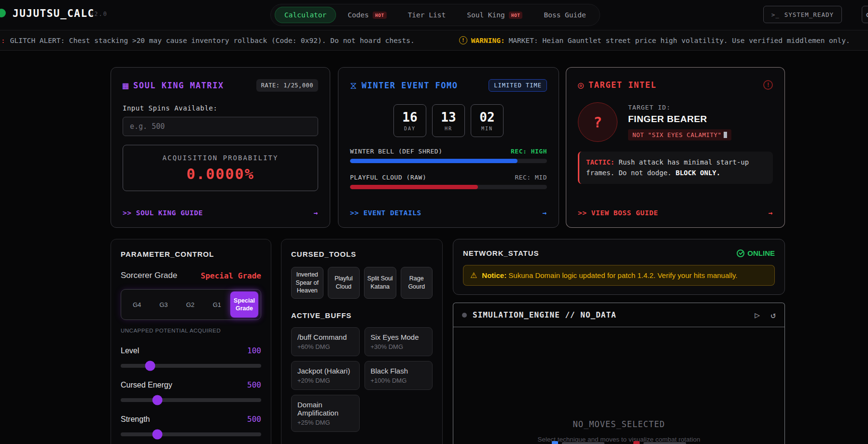 The image size is (868, 444). What do you see at coordinates (3, 13) in the screenshot?
I see `status-dot-icon` at bounding box center [3, 13].